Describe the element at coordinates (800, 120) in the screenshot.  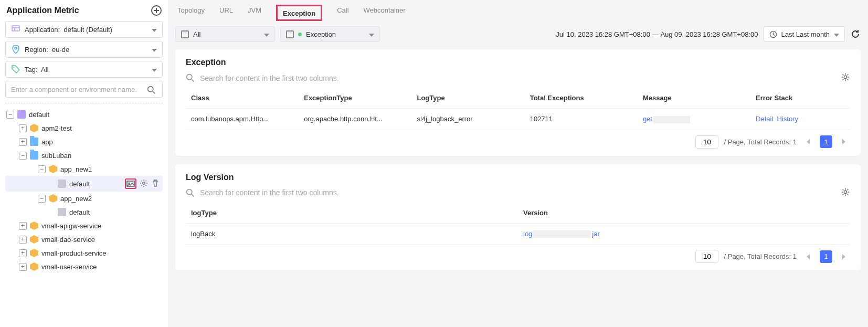
I see `cell-errorstack: Detail History` at that location.